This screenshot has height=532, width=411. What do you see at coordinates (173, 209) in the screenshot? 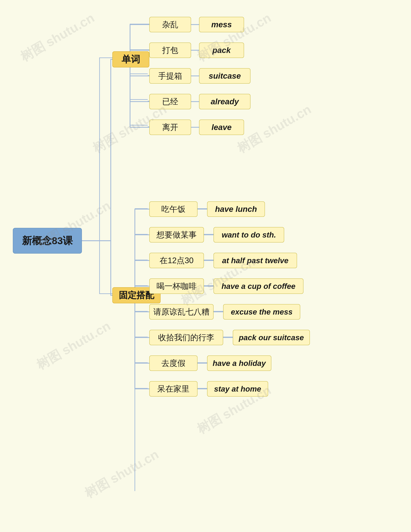
I see `chinese-node-have-lunch: 吃午饭` at bounding box center [173, 209].